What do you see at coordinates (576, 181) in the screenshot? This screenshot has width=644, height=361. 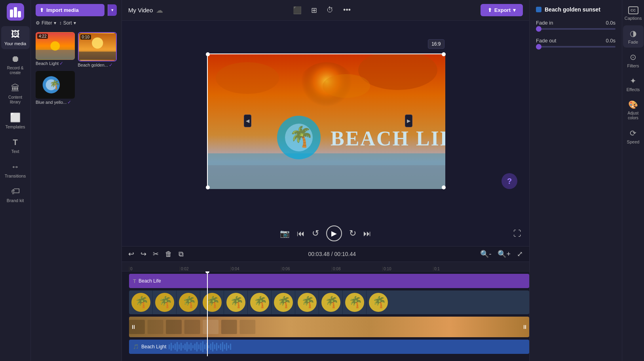 I see `right-content: Beach golden sunset Fade in 0.0s Fade ou…` at bounding box center [576, 181].